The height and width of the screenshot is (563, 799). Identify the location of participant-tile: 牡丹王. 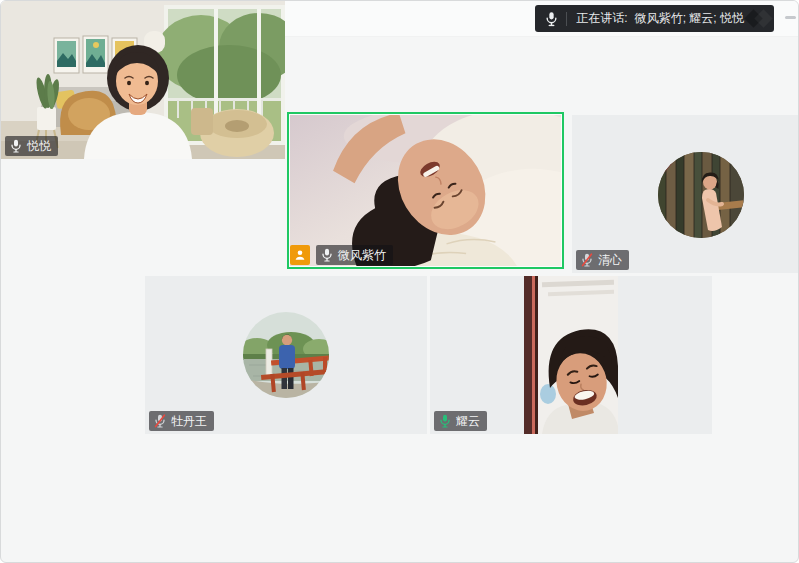
(286, 355).